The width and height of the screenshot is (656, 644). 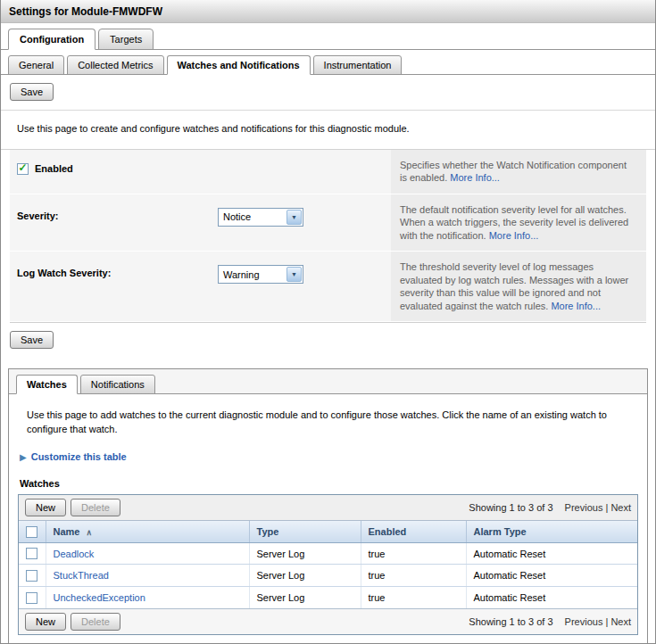 What do you see at coordinates (576, 306) in the screenshot?
I see `log-watch-severity-more-info-link: More Info...` at bounding box center [576, 306].